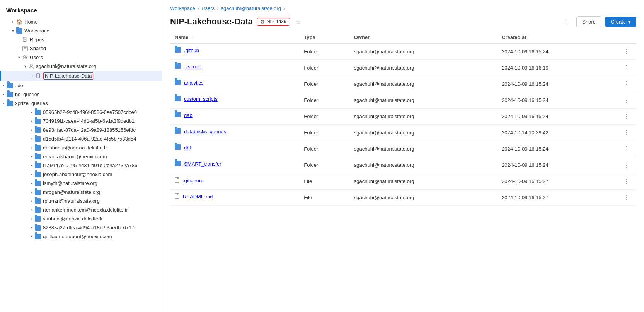 The image size is (644, 312). What do you see at coordinates (81, 192) in the screenshot?
I see `sidebar-item-mrogan: ›mrogan@naturalstate.org` at bounding box center [81, 192].